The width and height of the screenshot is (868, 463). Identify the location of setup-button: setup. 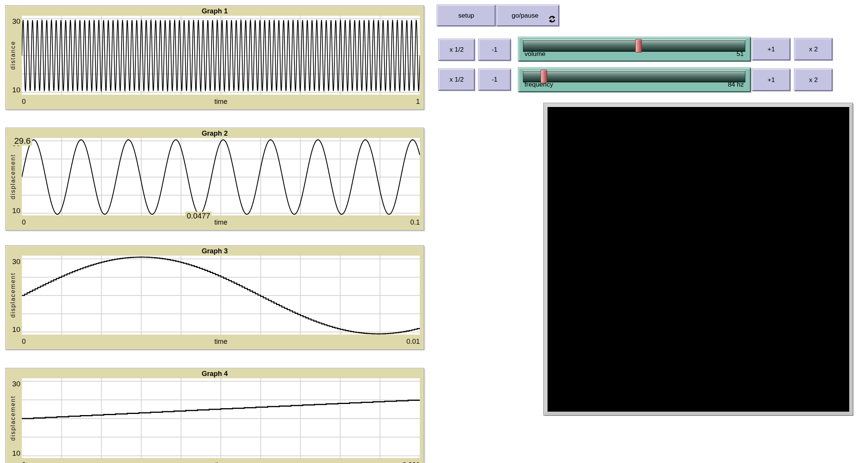
(466, 15).